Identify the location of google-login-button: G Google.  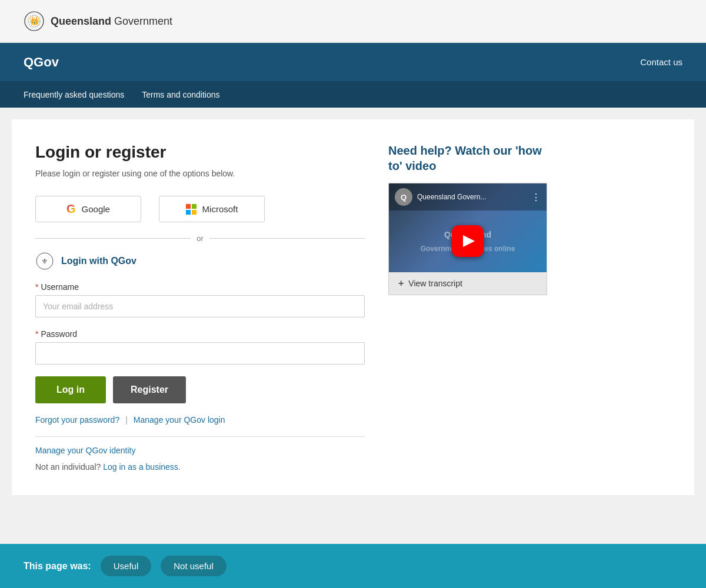
(88, 209).